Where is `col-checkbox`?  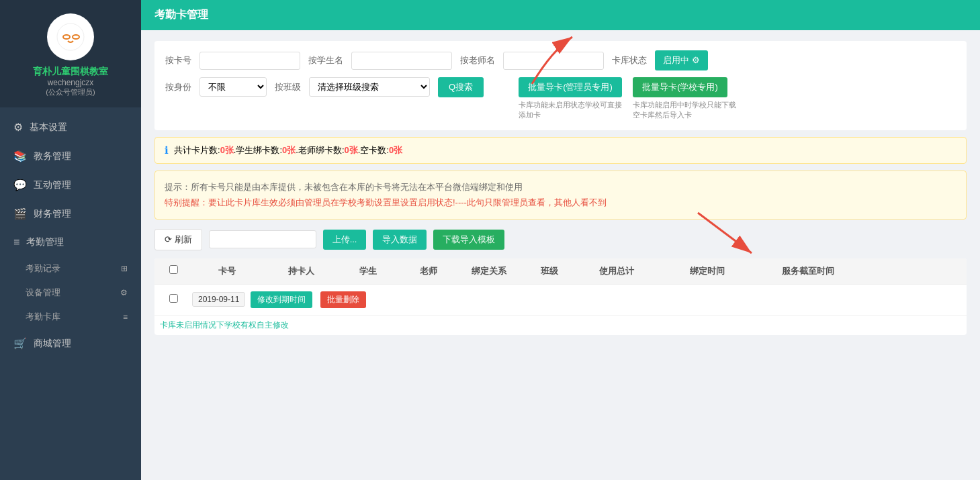 col-checkbox is located at coordinates (173, 271).